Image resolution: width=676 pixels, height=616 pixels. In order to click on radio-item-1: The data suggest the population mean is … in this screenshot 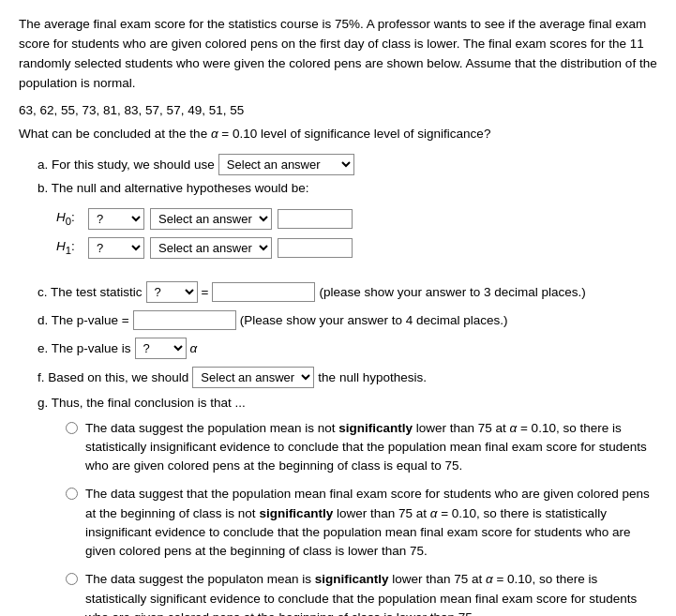, I will do `click(362, 448)`.